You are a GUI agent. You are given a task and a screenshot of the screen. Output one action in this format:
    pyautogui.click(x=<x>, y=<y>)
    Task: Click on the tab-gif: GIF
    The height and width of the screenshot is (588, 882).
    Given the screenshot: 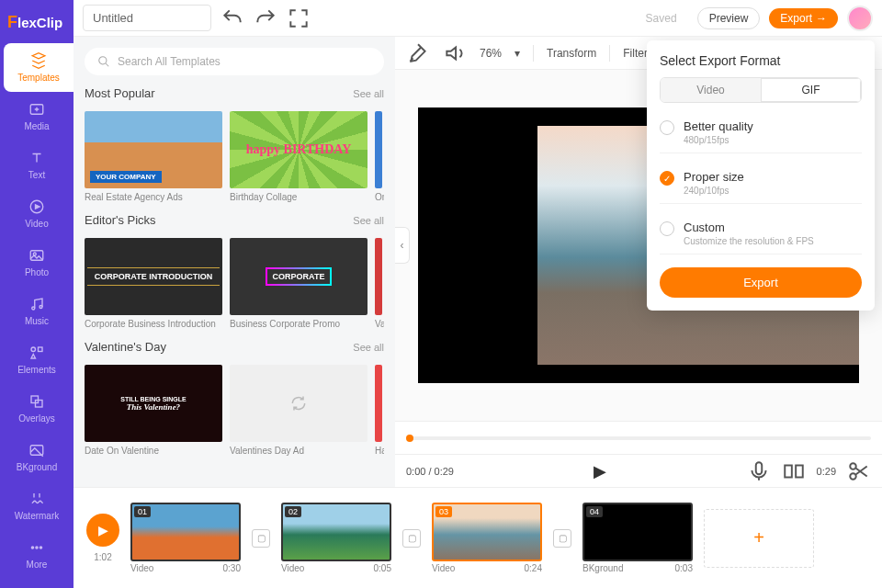 What is the action you would take?
    pyautogui.click(x=810, y=90)
    